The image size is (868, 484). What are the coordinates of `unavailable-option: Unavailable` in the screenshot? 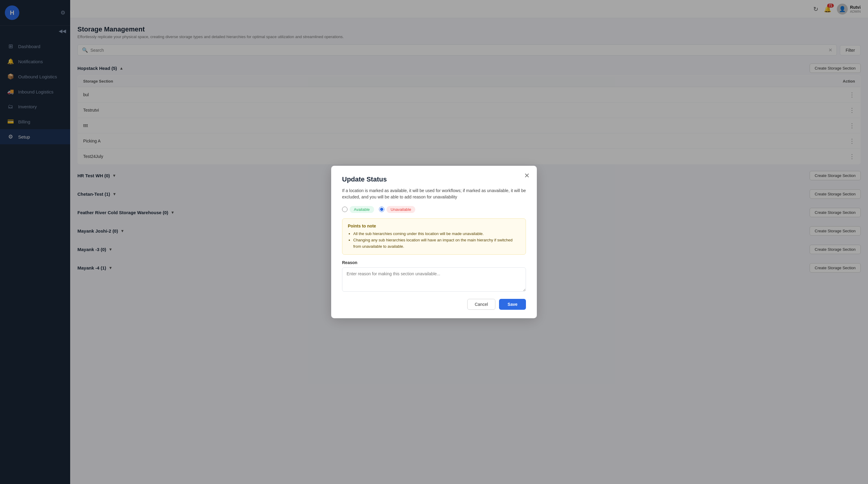 It's located at (397, 210).